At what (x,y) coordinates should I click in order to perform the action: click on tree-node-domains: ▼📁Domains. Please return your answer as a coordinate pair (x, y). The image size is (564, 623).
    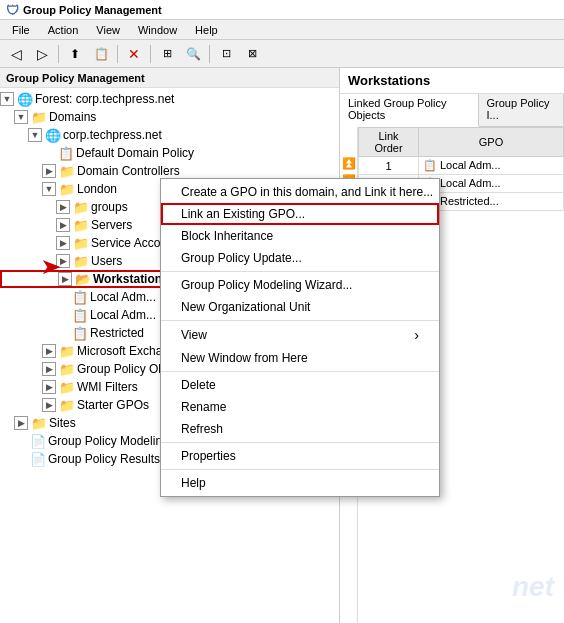
    Looking at the image, I should click on (170, 117).